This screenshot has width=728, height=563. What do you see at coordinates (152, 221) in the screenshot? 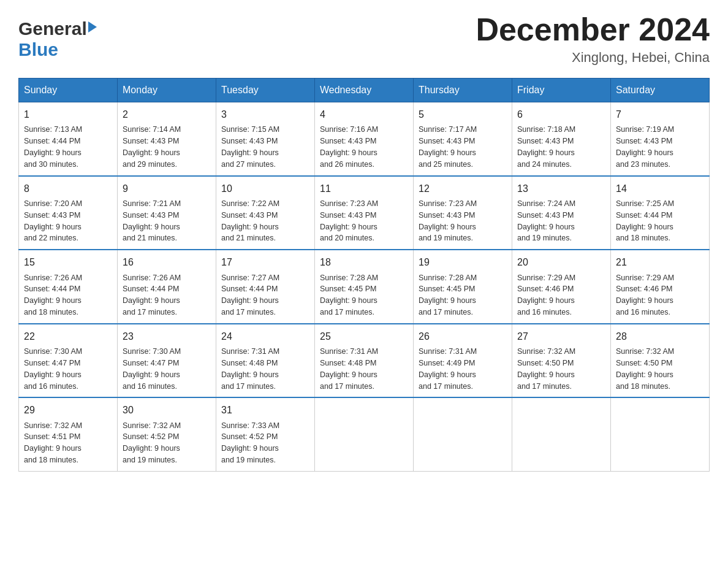
I see `day-info: Sunrise: 7:21 AMSunset: 4:43 PMDaylight:…` at bounding box center [152, 221].